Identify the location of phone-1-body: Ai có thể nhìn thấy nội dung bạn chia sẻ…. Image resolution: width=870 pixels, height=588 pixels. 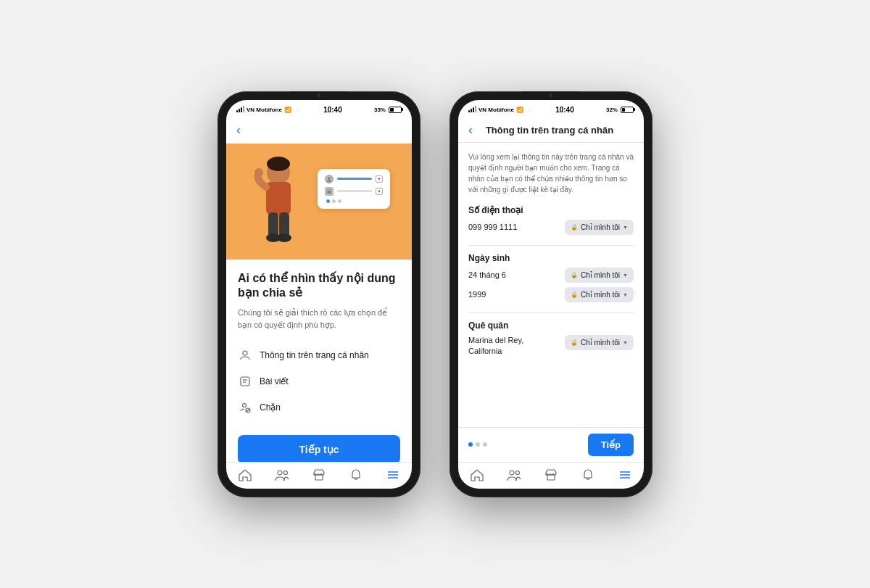
(319, 361).